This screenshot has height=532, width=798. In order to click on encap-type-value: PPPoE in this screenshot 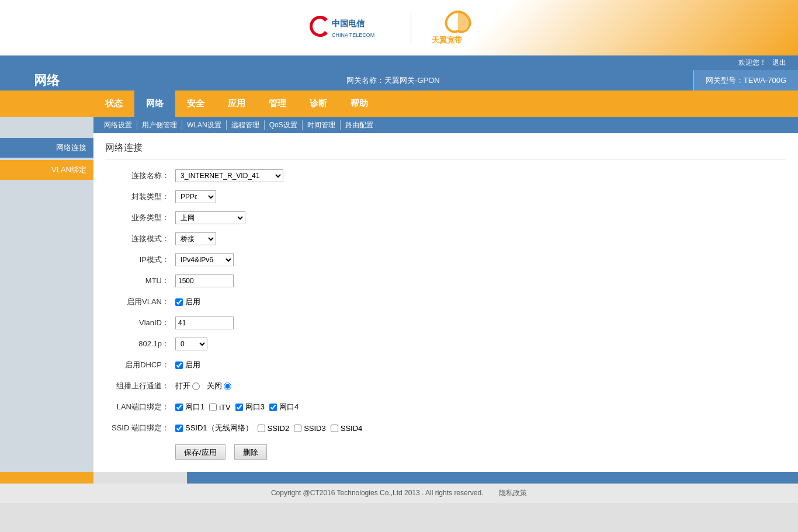, I will do `click(196, 197)`.